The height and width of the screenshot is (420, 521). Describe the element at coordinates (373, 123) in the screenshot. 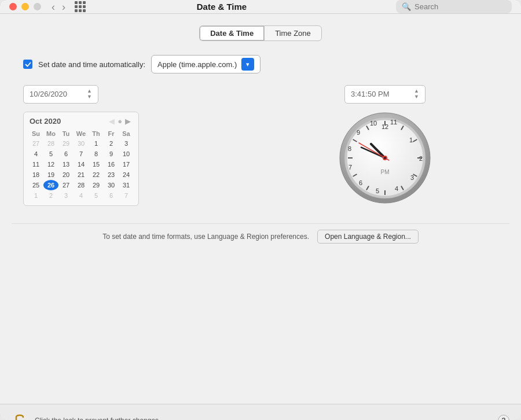

I see `svg-text: 10` at that location.